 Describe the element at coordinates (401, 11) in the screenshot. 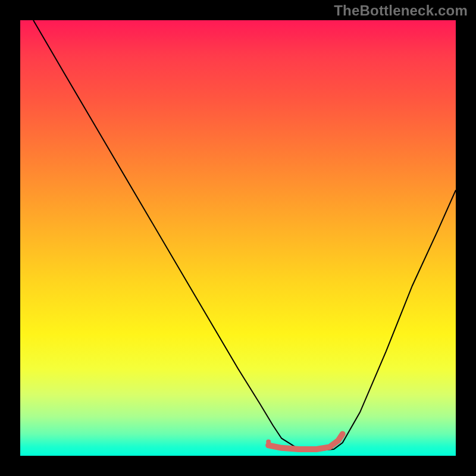

I see `watermark-text: TheBottleneck.com` at that location.